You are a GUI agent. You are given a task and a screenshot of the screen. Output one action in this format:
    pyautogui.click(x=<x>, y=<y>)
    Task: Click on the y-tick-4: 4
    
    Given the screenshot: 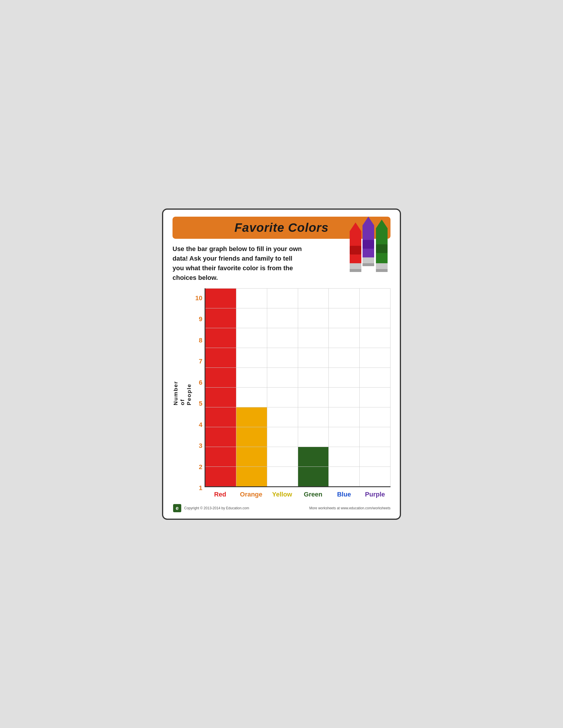 What is the action you would take?
    pyautogui.click(x=200, y=425)
    